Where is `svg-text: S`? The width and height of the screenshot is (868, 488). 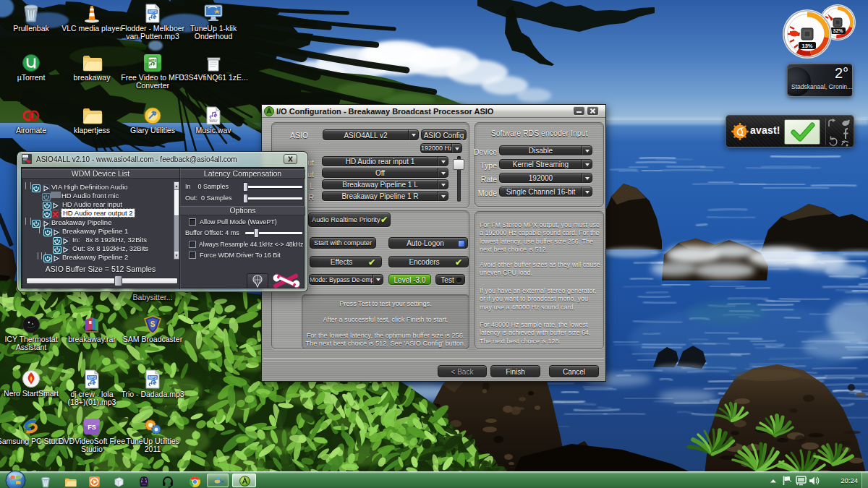 svg-text: S is located at coordinates (153, 324).